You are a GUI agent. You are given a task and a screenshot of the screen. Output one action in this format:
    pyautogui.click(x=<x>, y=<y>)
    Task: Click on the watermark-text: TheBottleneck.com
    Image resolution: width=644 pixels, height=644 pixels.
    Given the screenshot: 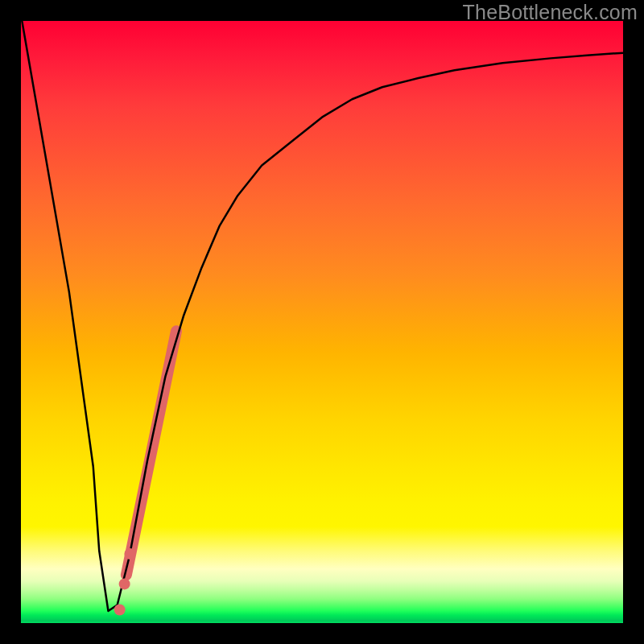 What is the action you would take?
    pyautogui.click(x=551, y=13)
    